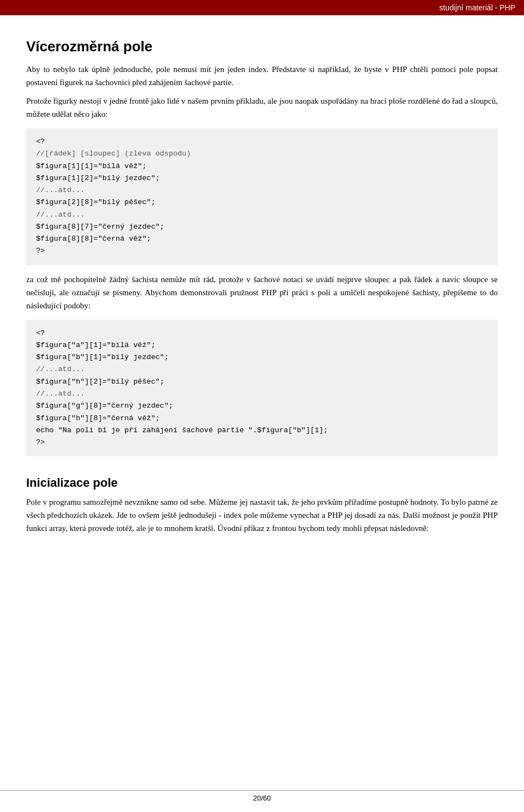 The height and width of the screenshot is (812, 524). I want to click on section1-para2: Protože figurky nestojí v jedné frontě j…, so click(262, 108).